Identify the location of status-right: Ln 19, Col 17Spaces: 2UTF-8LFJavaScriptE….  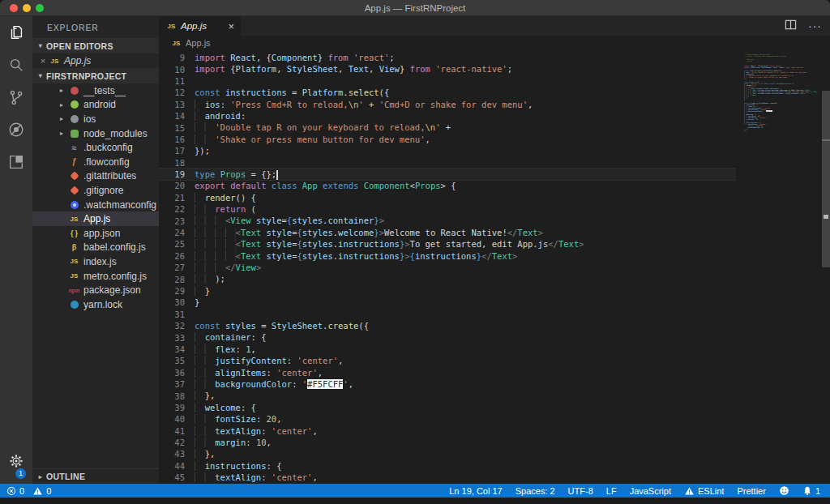
(635, 491).